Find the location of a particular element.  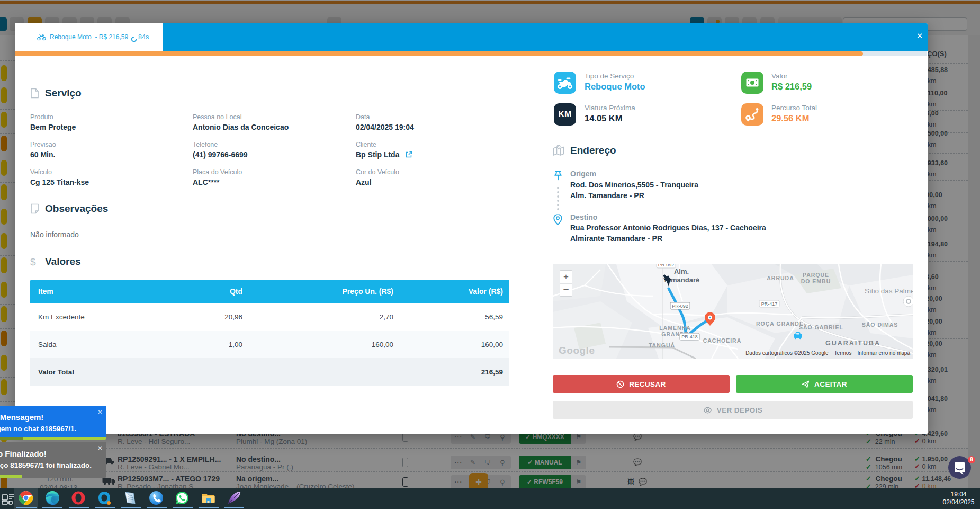

svg-text: PARQUE is located at coordinates (816, 275).